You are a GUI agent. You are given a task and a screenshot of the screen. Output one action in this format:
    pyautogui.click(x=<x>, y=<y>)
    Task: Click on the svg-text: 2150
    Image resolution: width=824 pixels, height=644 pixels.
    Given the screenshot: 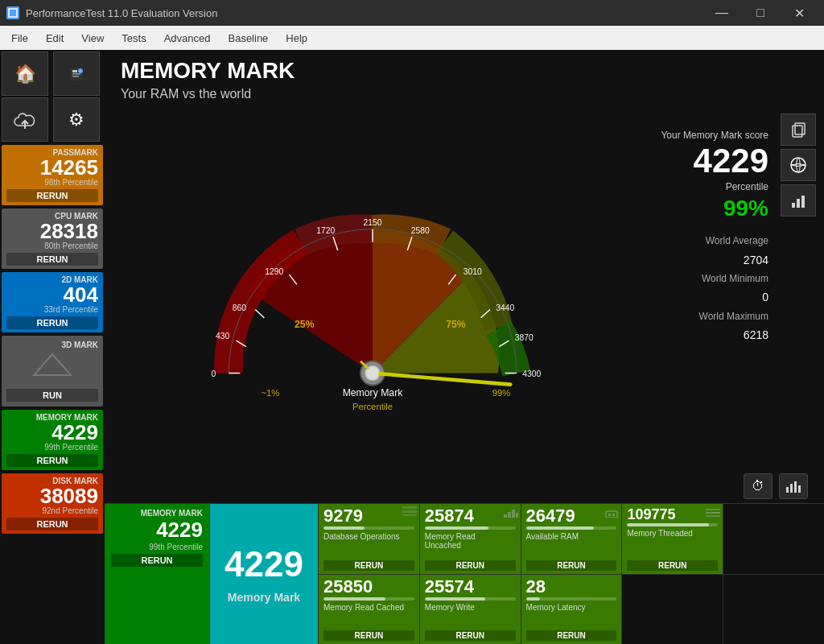 What is the action you would take?
    pyautogui.click(x=372, y=222)
    